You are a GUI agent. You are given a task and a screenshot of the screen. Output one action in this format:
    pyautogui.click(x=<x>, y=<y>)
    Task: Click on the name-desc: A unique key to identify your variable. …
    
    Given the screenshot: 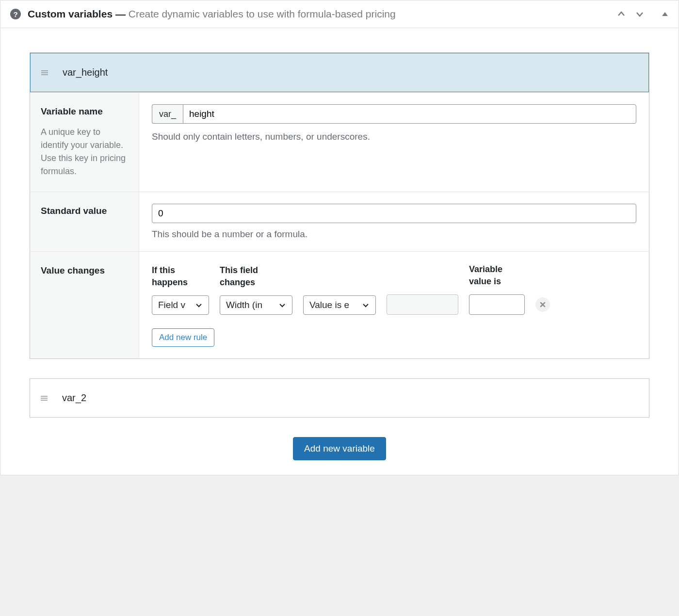 What is the action you would take?
    pyautogui.click(x=84, y=152)
    